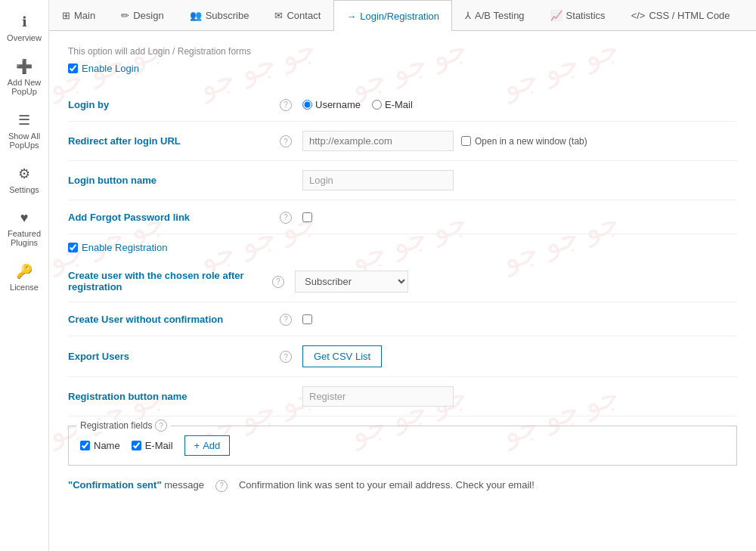  Describe the element at coordinates (402, 141) in the screenshot. I see `redirect-row: Redirect after login URL ? Open in a new…` at that location.